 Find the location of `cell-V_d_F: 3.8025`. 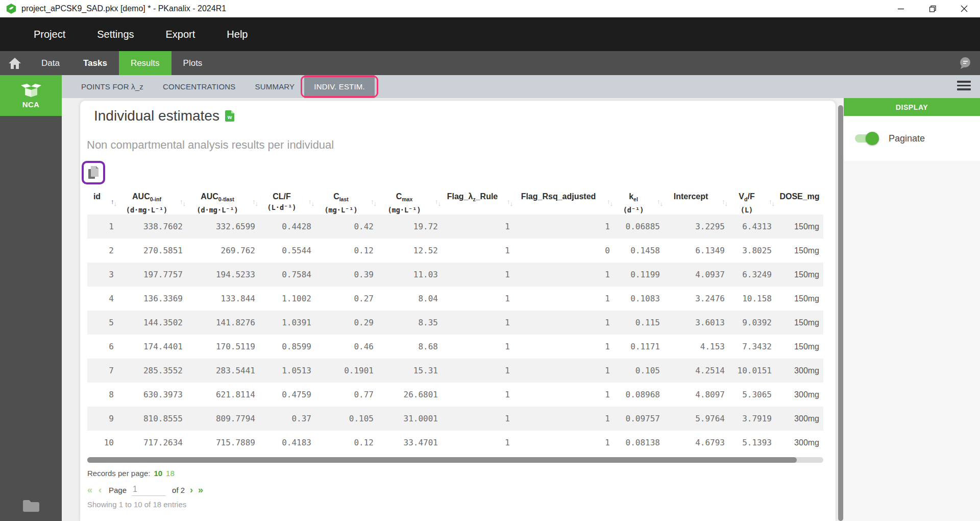

cell-V_d_F: 3.8025 is located at coordinates (752, 250).